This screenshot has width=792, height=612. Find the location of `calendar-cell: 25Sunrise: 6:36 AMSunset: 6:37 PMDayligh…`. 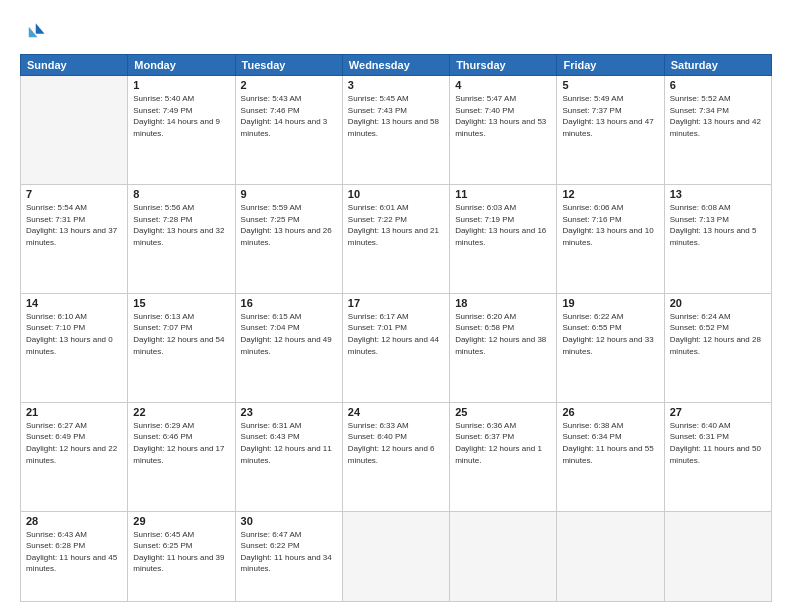

calendar-cell: 25Sunrise: 6:36 AMSunset: 6:37 PMDayligh… is located at coordinates (504, 456).